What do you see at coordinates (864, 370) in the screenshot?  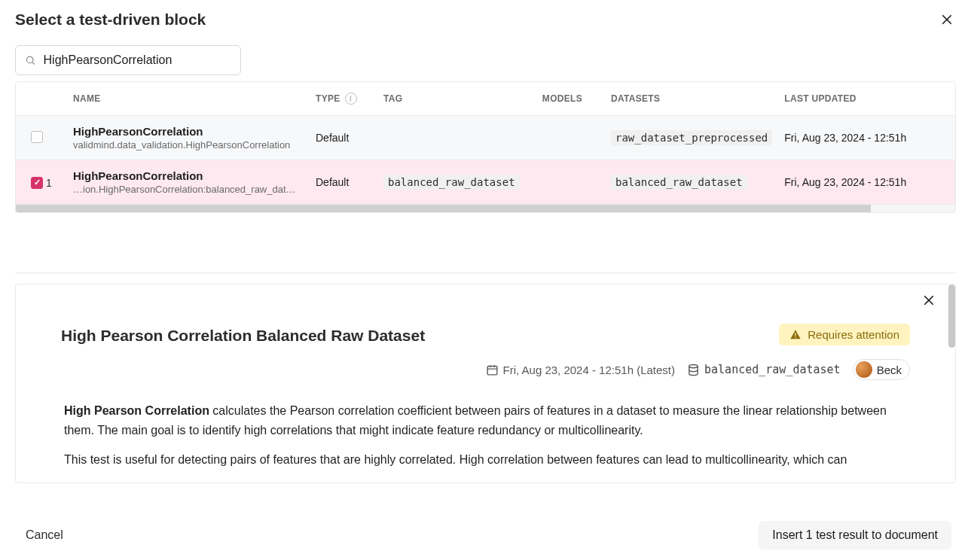 I see `avatar` at bounding box center [864, 370].